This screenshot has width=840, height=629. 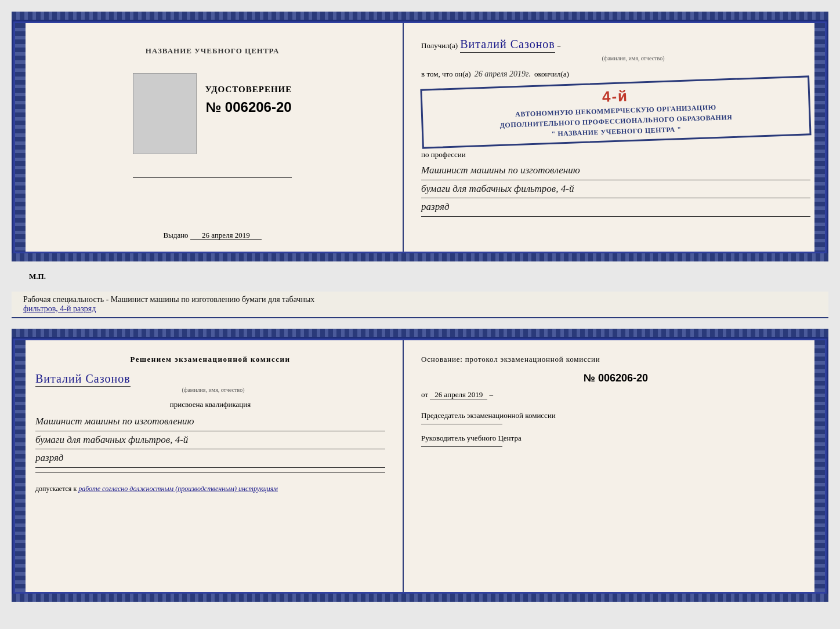 I want to click on bottom-right-side-decoration, so click(x=820, y=466).